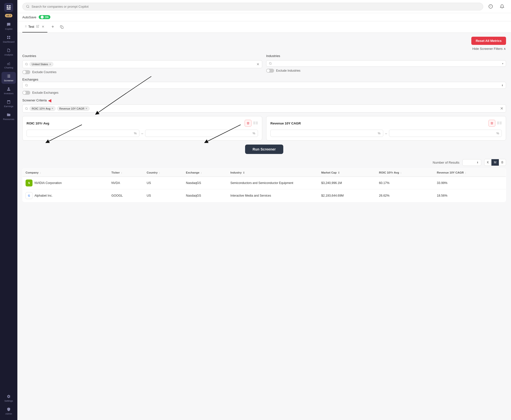 This screenshot has height=420, width=511. What do you see at coordinates (470, 173) in the screenshot?
I see `col-revenue-cagr: Revenue 10Y CAGR ↕` at bounding box center [470, 173].